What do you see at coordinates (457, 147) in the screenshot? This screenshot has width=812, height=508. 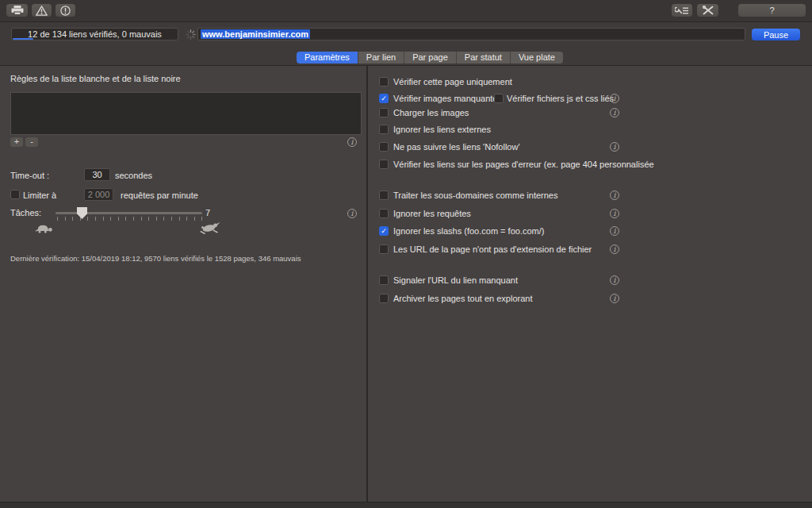 I see `checkbox-label: Ne pas suivre les liens 'Nofollow'` at bounding box center [457, 147].